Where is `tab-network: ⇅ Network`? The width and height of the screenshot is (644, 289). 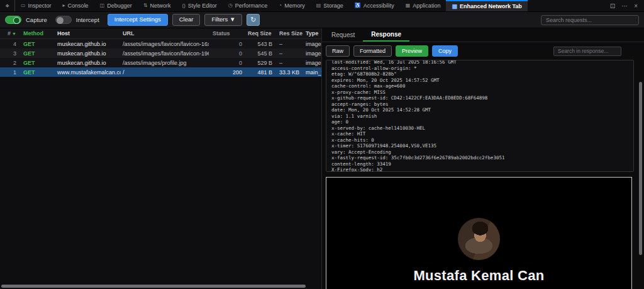 tab-network: ⇅ Network is located at coordinates (157, 6).